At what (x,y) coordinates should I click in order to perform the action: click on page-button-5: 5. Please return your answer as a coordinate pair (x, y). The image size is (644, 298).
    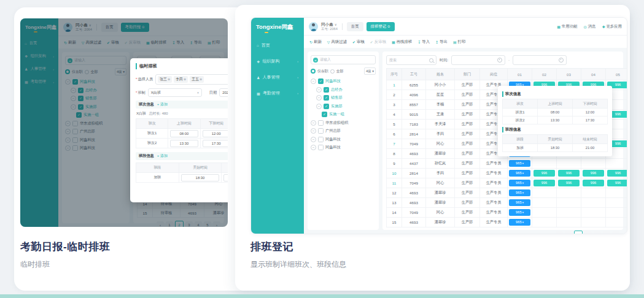
    Looking at the image, I should click on (607, 233).